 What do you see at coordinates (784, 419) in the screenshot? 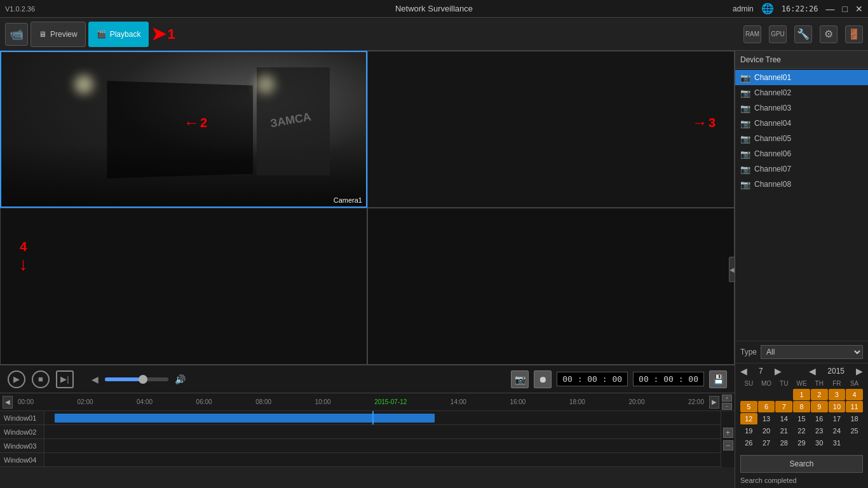
I see `cal-day-14: 14` at bounding box center [784, 419].